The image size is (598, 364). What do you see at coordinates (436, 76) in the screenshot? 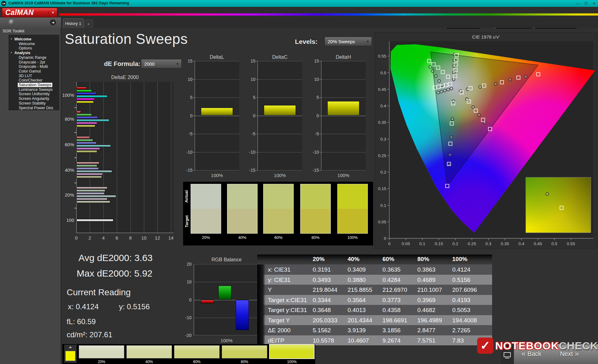
I see `cie-measured-marker-green` at bounding box center [436, 76].